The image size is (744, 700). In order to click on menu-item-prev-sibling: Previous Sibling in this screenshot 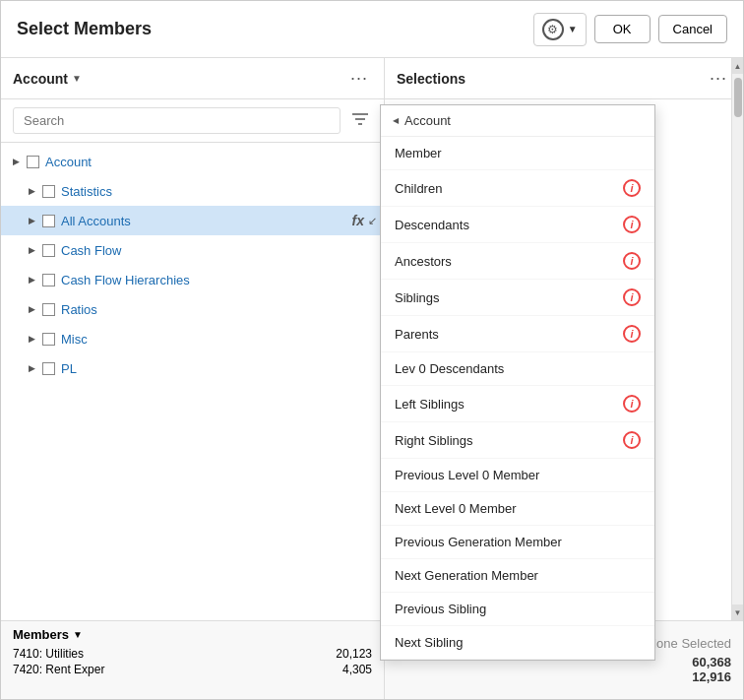, I will do `click(518, 609)`.